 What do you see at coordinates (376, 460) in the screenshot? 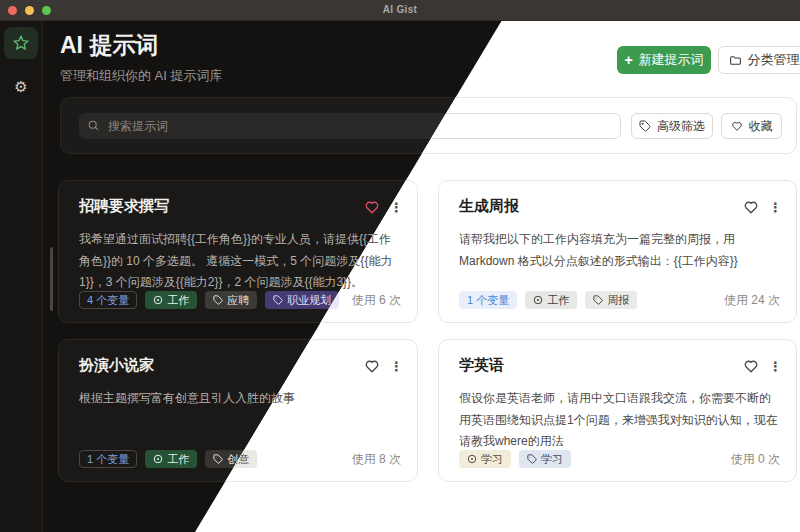
I see `usage-count: 使用 8 次` at bounding box center [376, 460].